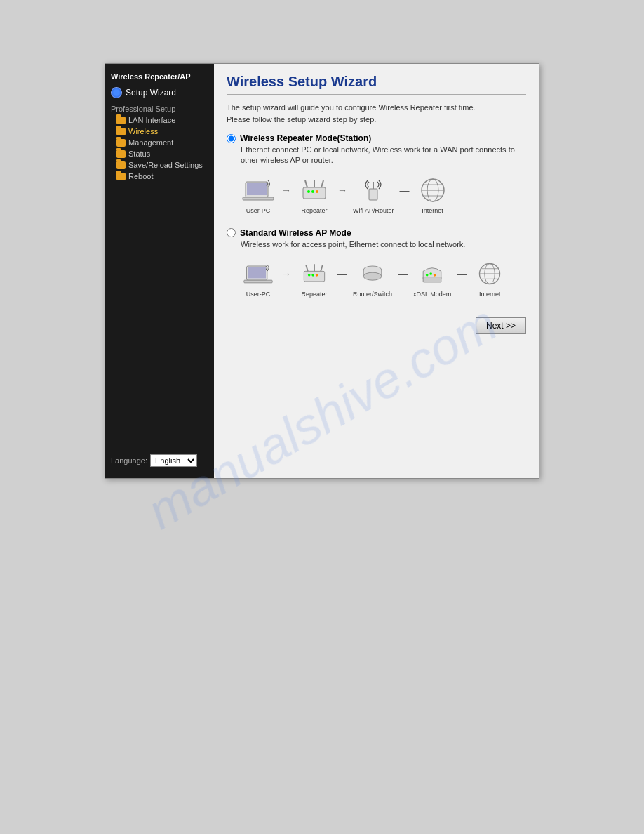  I want to click on sidebar-item-status: Status, so click(160, 154).